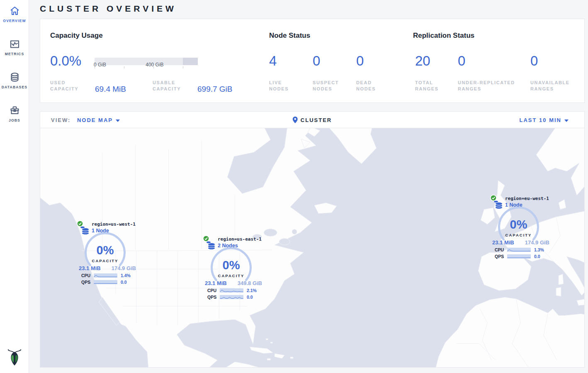  What do you see at coordinates (108, 9) in the screenshot?
I see `page-title: CLUSTER OVERVIEW` at bounding box center [108, 9].